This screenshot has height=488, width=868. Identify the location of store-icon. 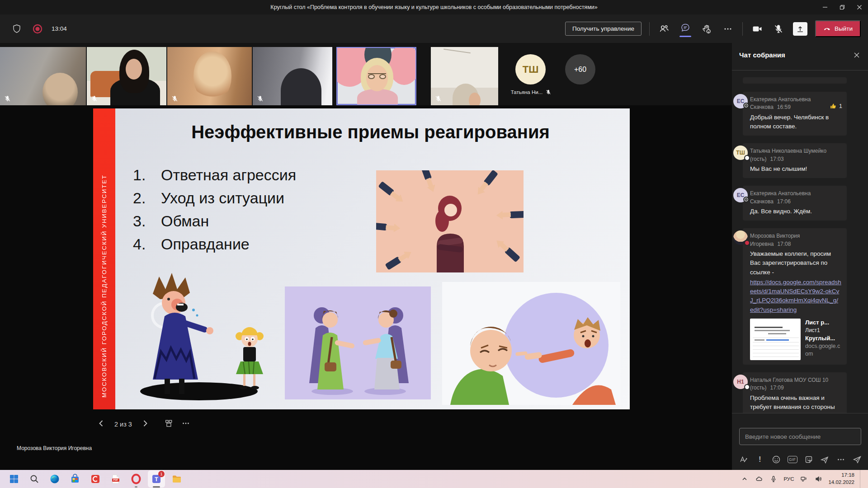
(75, 479).